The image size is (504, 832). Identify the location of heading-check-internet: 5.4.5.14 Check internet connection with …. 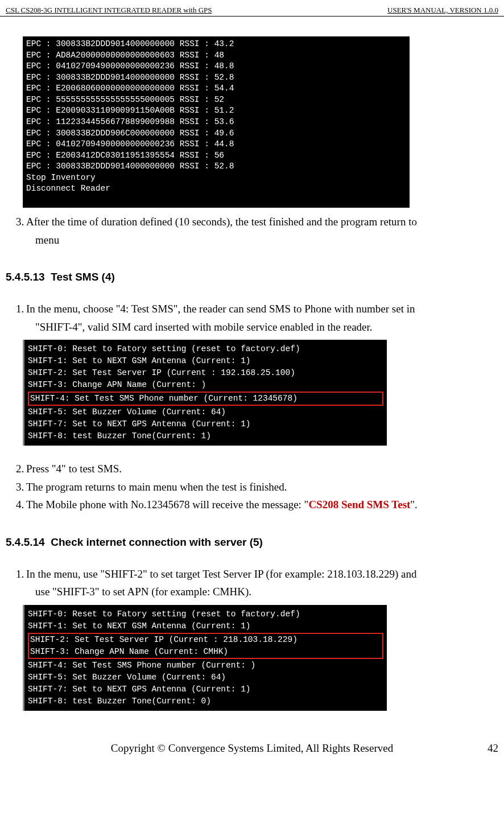
(252, 542).